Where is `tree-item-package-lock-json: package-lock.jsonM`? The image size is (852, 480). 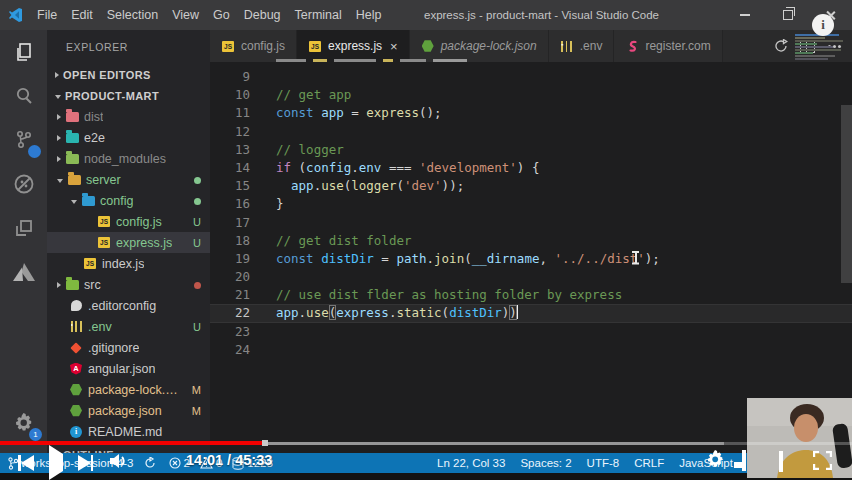
tree-item-package-lock-json: package-lock.jsonM is located at coordinates (128, 390).